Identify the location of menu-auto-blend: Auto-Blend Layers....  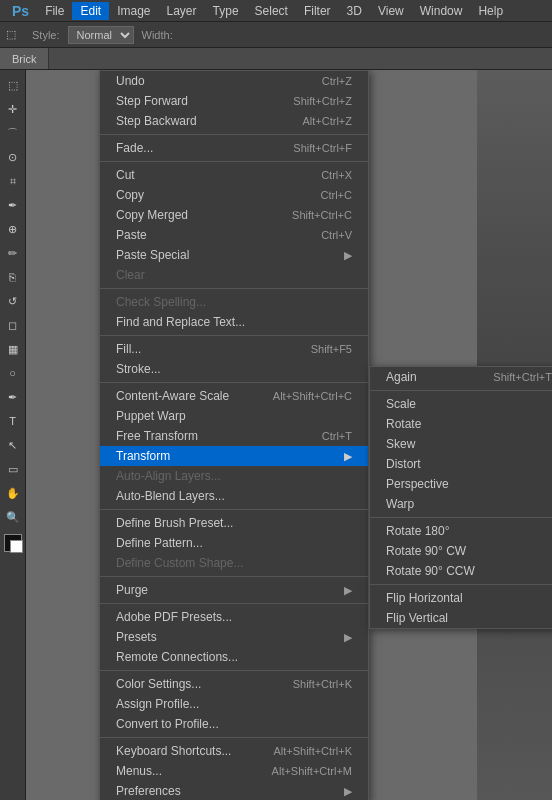
(234, 496).